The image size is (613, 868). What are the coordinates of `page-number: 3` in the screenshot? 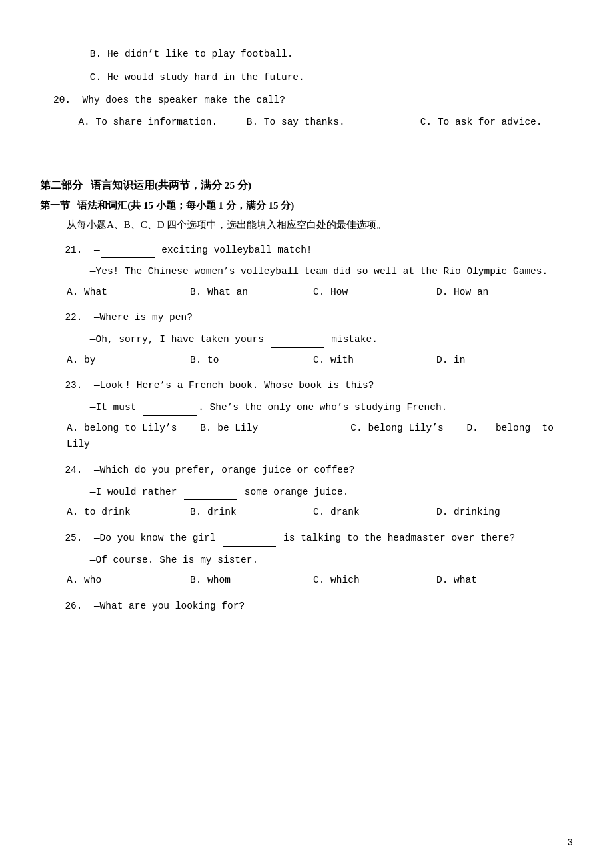 It's located at (570, 843).